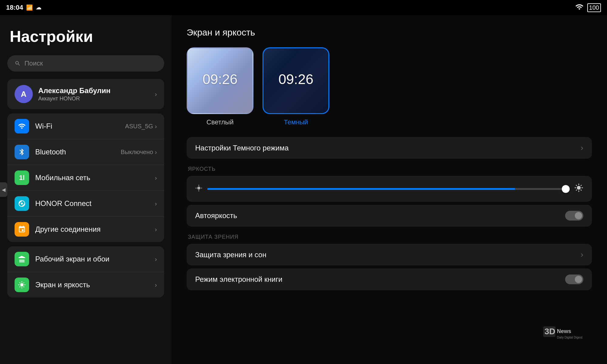 The height and width of the screenshot is (364, 607). I want to click on bluetooth-item: Bluetooth Выключено ›, so click(86, 152).